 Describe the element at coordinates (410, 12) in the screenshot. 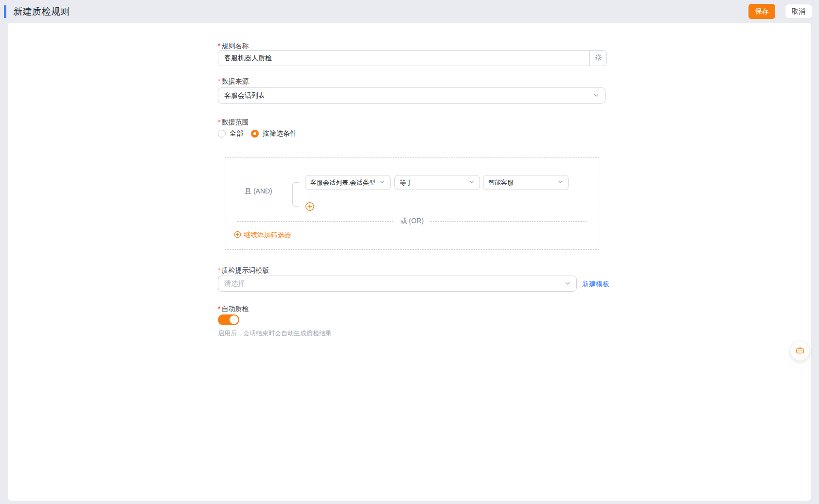

I see `top-bar: 新建质检规则 保存 取消` at that location.